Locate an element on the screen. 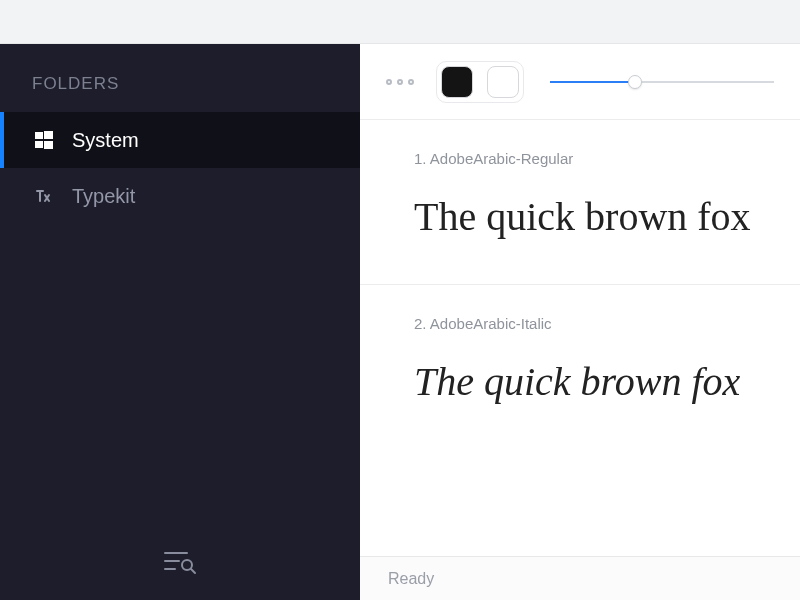  toolbar is located at coordinates (580, 82).